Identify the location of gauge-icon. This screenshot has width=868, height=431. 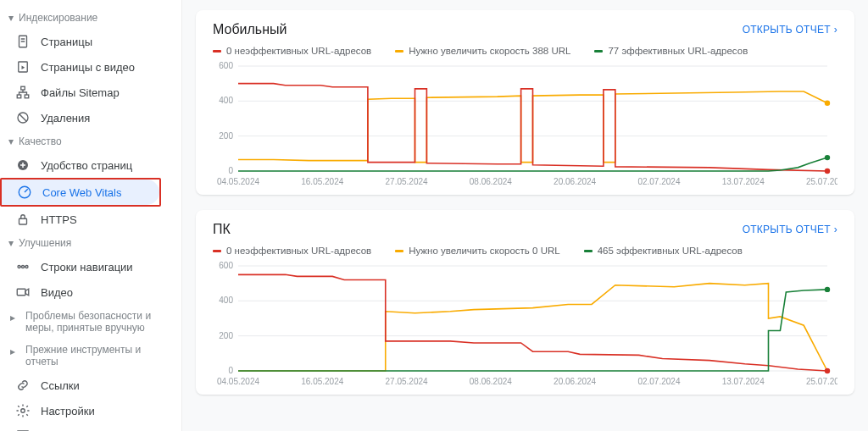
(25, 192).